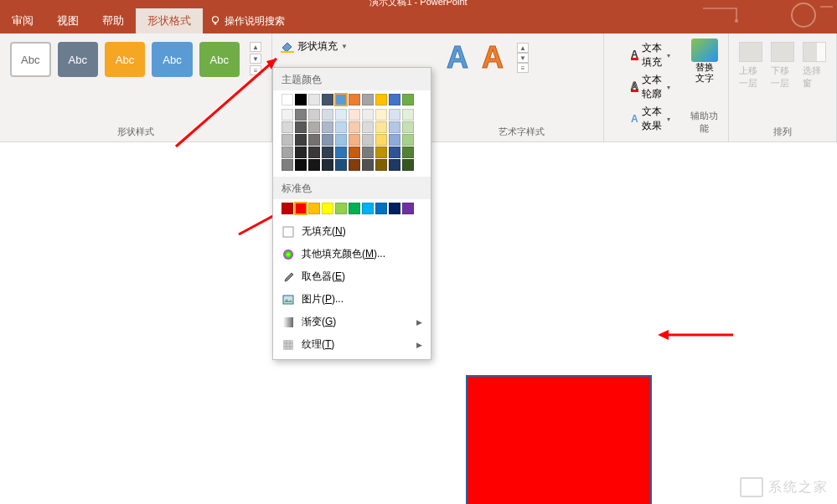  Describe the element at coordinates (650, 55) in the screenshot. I see `text-fill-button: A文本填充▾` at that location.